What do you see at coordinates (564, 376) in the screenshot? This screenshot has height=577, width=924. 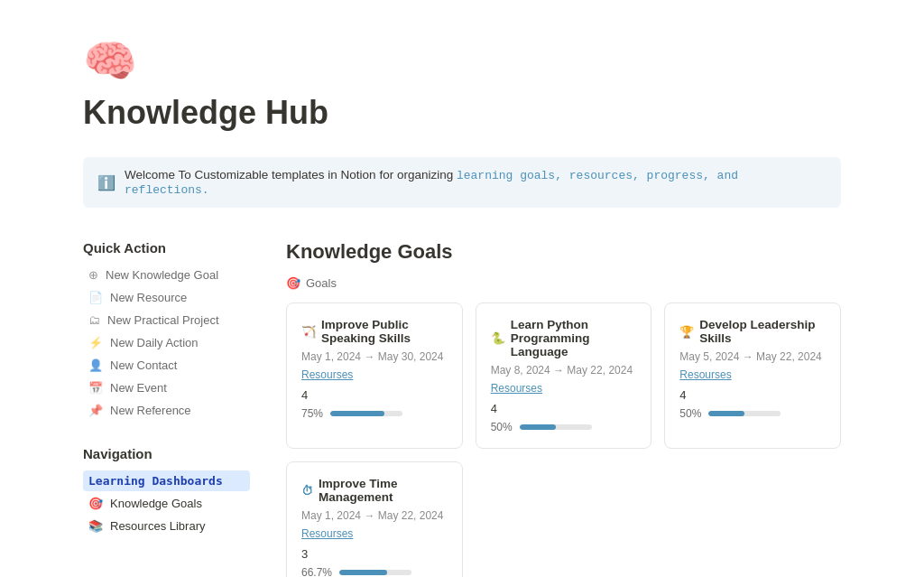 I see `goal-card-2: 🐍 Learn Python Programming Language May …` at bounding box center [564, 376].